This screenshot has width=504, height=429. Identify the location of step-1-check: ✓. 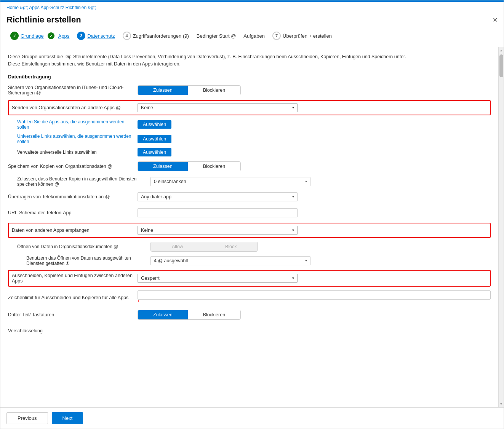
(51, 36).